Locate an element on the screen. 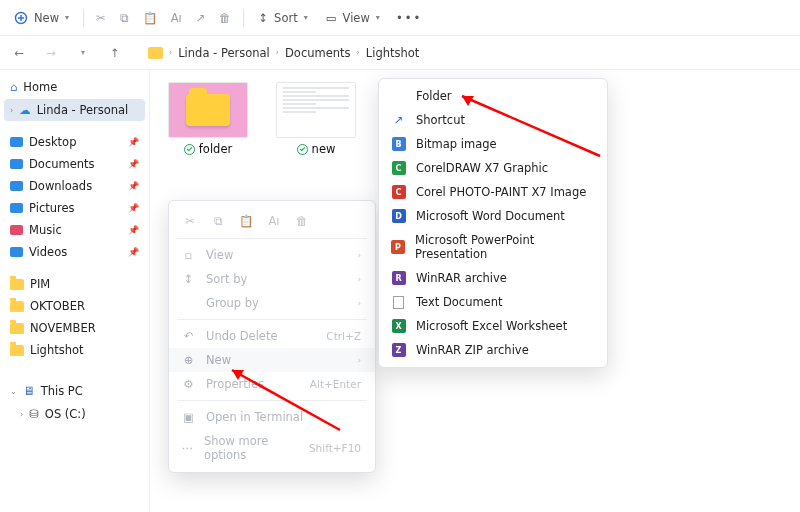 The width and height of the screenshot is (800, 512). menuitem-label: WinRAR archive is located at coordinates (462, 278).